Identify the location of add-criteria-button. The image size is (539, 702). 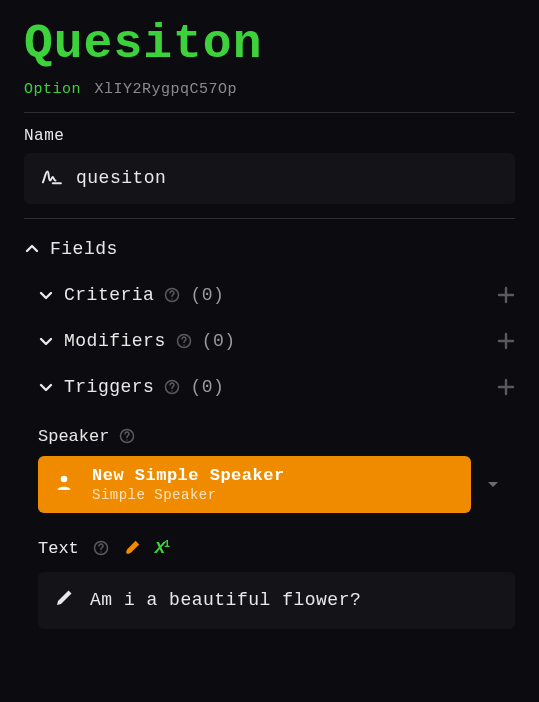
(506, 295).